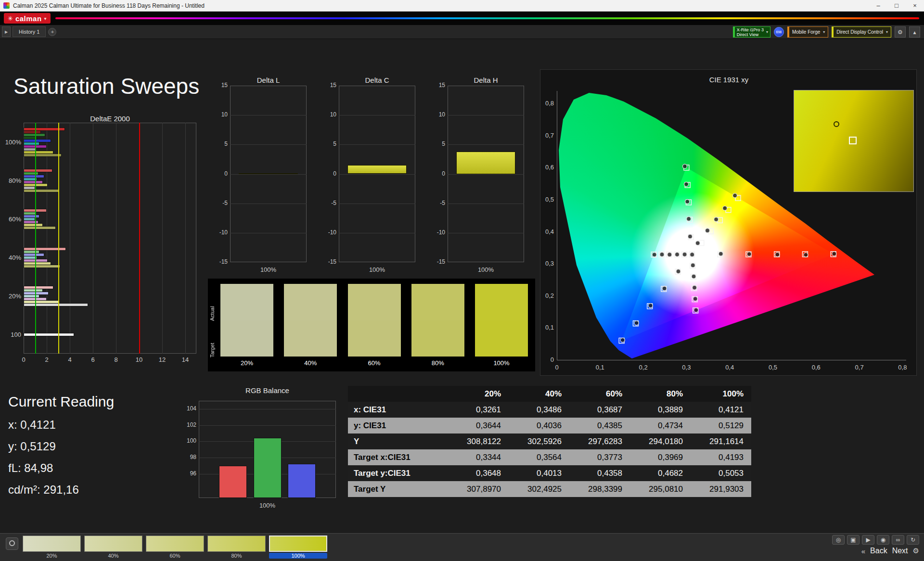 The width and height of the screenshot is (924, 561). I want to click on preview-window-button, so click(12, 544).